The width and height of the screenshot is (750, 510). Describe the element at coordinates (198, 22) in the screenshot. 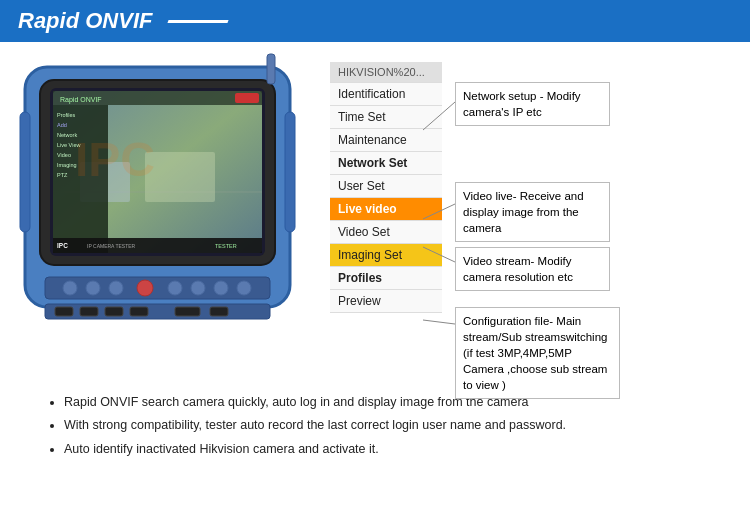

I see `header-divider` at that location.